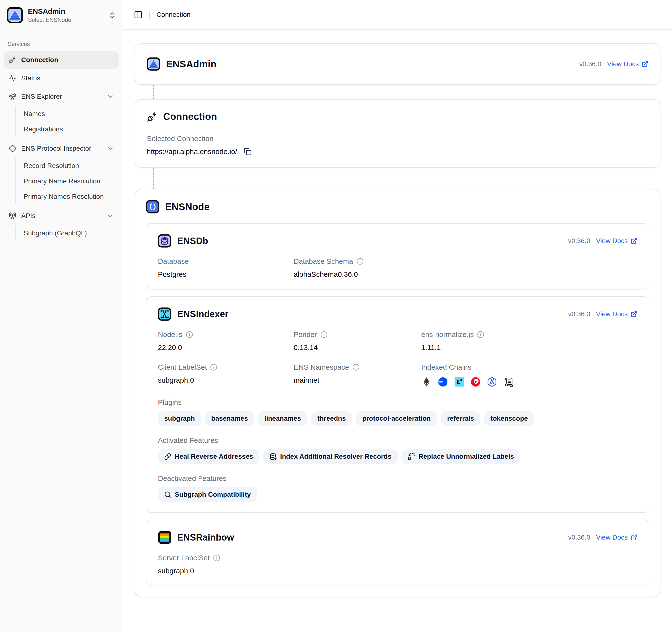 The height and width of the screenshot is (632, 672). Describe the element at coordinates (226, 268) in the screenshot. I see `database-field: Database Postgres` at that location.